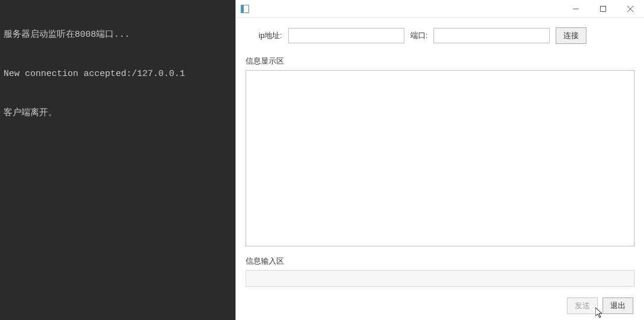  What do you see at coordinates (440, 9) in the screenshot?
I see `titlebar` at bounding box center [440, 9].